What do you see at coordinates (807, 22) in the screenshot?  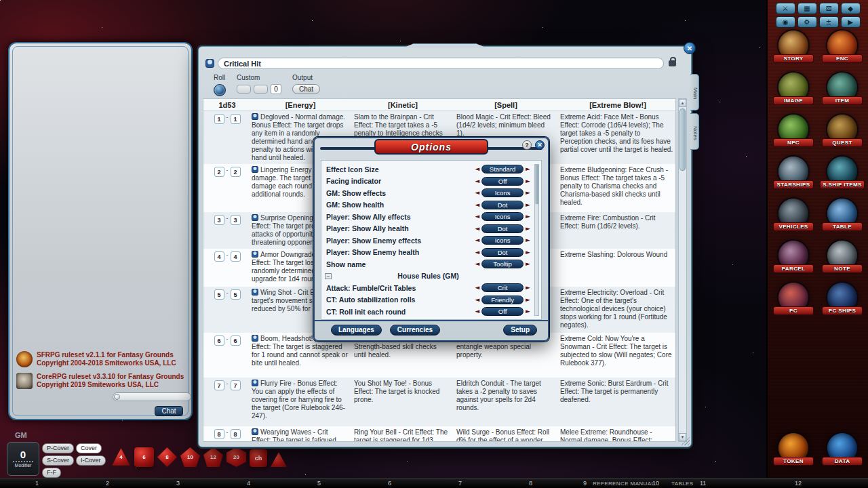 I see `options-gear-icon: ⚙` at bounding box center [807, 22].